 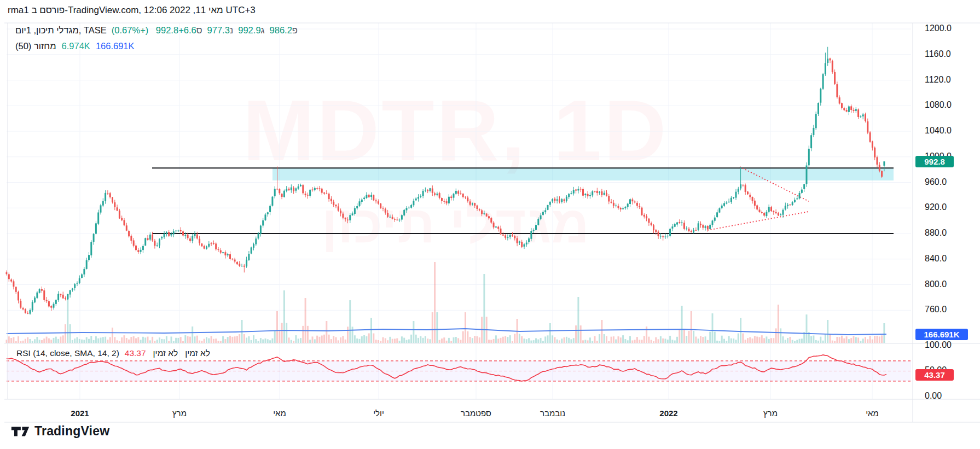 I want to click on pattern-trendline, so click(x=758, y=221).